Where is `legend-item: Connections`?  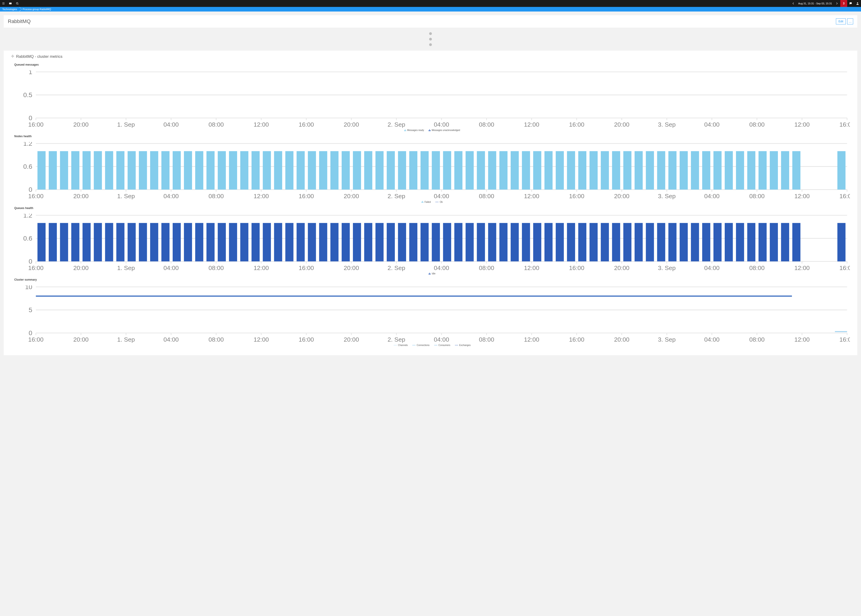 legend-item: Connections is located at coordinates (421, 345).